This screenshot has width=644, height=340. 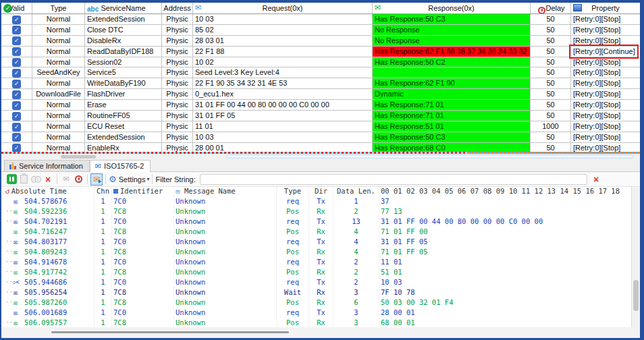 What do you see at coordinates (321, 273) in the screenshot?
I see `trace-row: ··✉504.91774217C8UnknownPosRx251 01` at bounding box center [321, 273].